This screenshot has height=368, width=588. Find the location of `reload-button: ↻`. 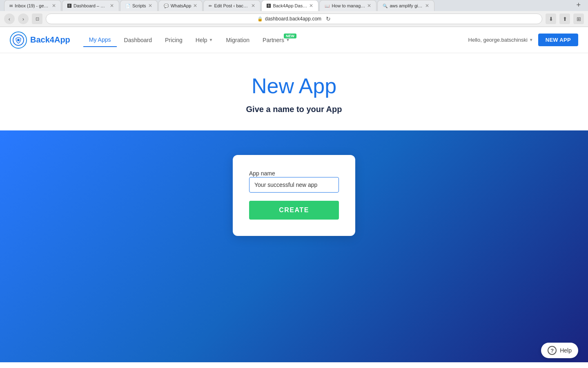

reload-button: ↻ is located at coordinates (328, 19).